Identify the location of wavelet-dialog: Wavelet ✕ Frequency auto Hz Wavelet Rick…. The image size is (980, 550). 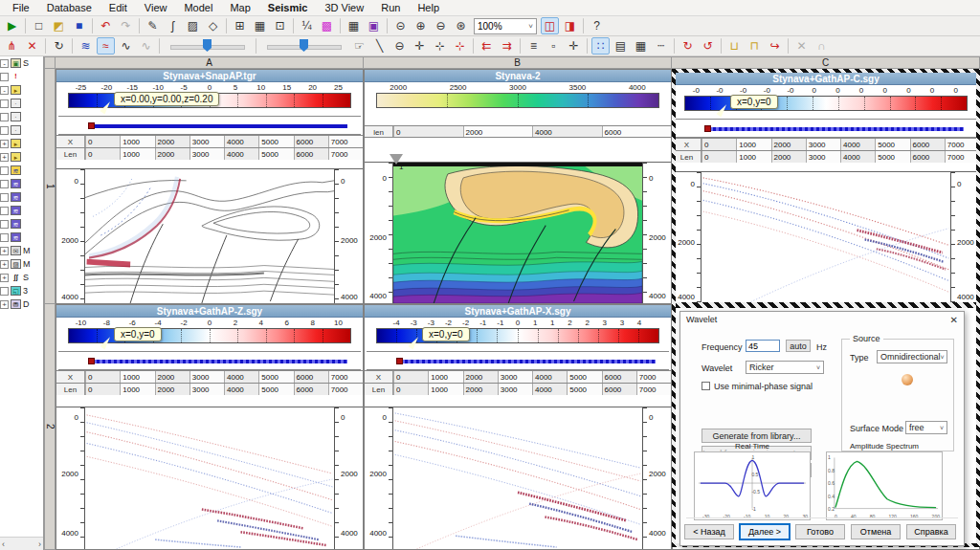
(822, 429).